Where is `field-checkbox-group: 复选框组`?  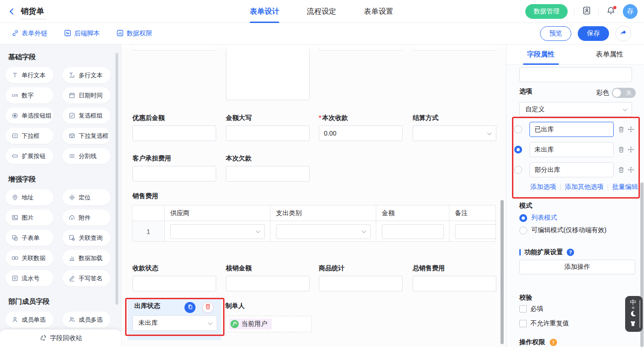
field-checkbox-group: 复选框组 is located at coordinates (86, 116).